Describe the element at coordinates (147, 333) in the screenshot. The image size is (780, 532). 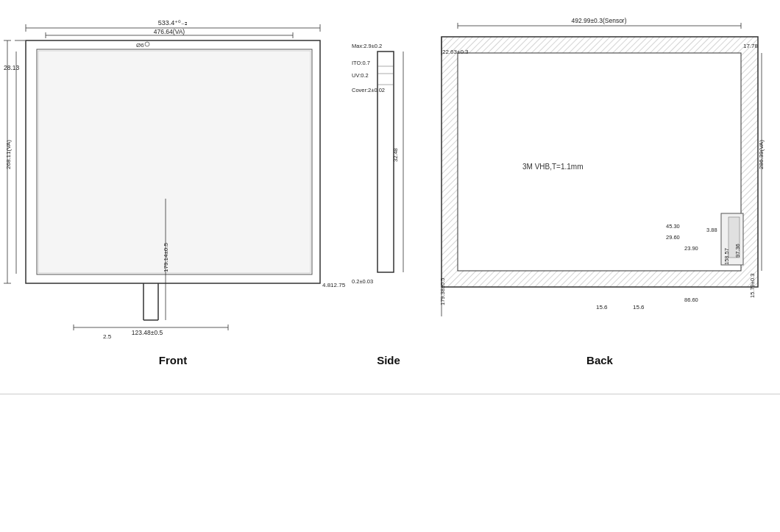
I see `svg-text: 123.48±0.5` at that location.